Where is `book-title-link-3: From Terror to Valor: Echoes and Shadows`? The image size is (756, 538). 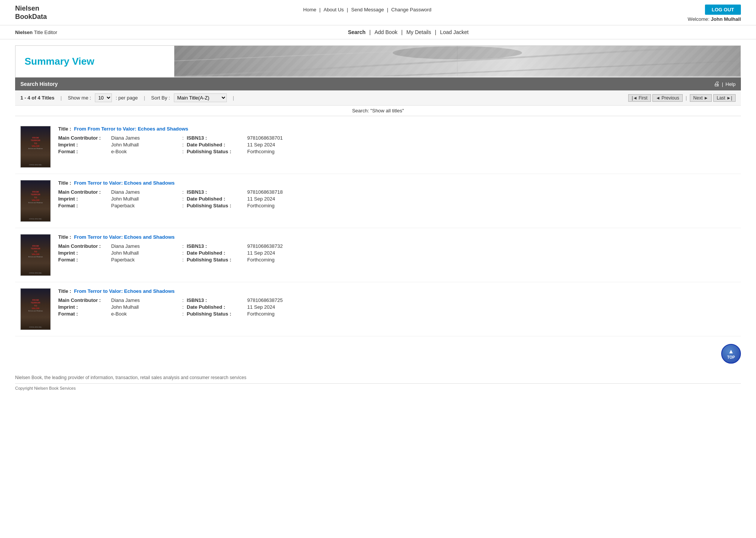
book-title-link-3: From Terror to Valor: Echoes and Shadows is located at coordinates (124, 237).